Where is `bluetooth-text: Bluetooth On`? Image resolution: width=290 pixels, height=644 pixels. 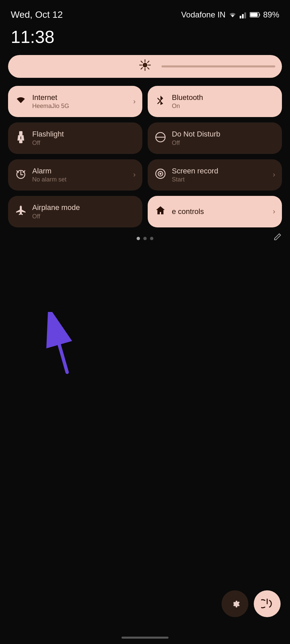 bluetooth-text: Bluetooth On is located at coordinates (224, 101).